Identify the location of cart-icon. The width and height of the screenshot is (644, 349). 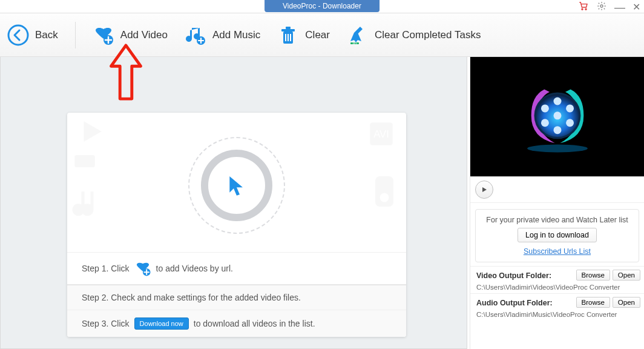
(583, 7).